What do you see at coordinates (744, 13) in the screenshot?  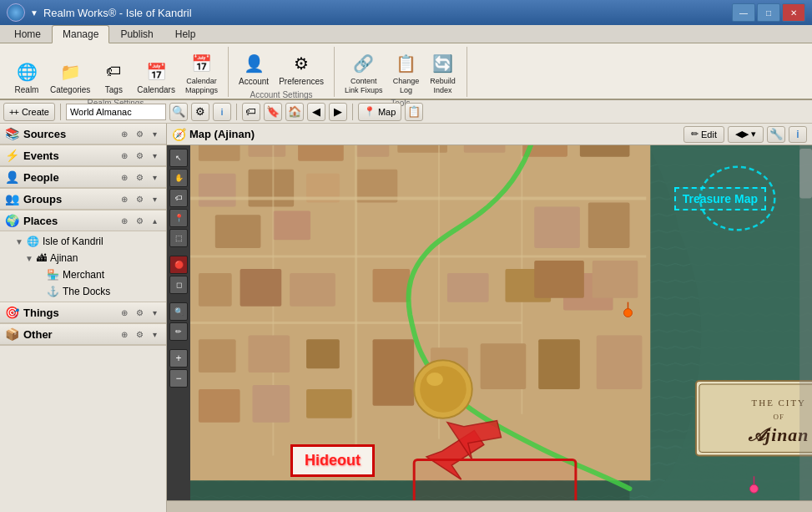 I see `minimize-button: —` at bounding box center [744, 13].